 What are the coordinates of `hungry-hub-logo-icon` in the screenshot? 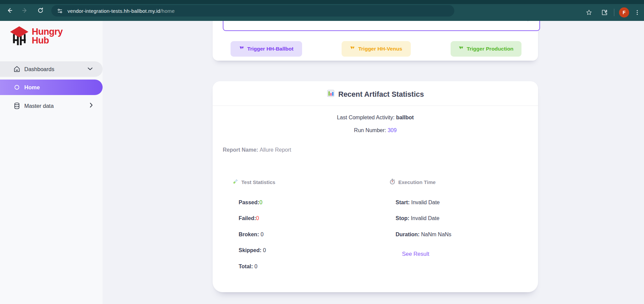 It's located at (19, 37).